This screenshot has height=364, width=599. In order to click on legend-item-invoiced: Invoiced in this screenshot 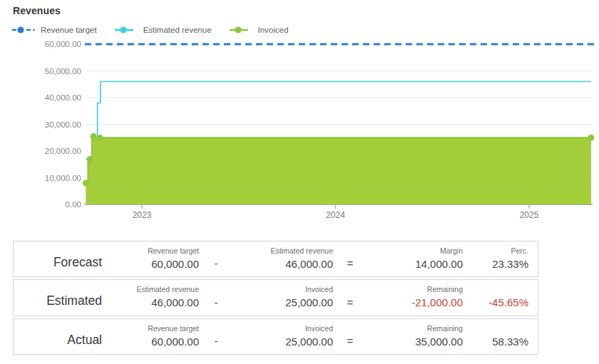, I will do `click(259, 30)`.